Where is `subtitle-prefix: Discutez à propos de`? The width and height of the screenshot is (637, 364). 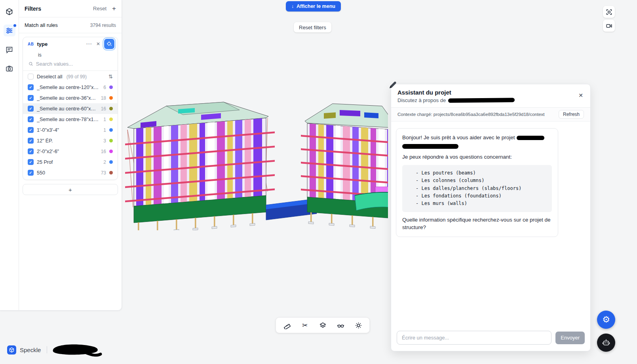 subtitle-prefix: Discutez à propos de is located at coordinates (422, 100).